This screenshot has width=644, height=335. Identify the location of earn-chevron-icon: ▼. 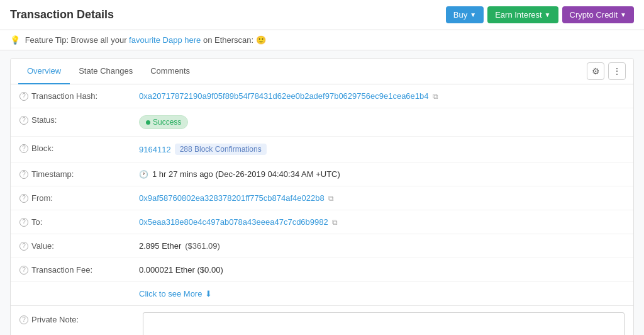
(548, 15).